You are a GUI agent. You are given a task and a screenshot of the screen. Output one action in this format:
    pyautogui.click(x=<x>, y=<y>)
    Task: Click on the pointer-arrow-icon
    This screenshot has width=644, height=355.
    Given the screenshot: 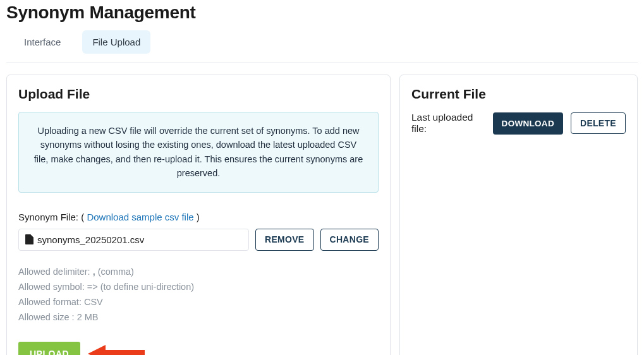 What is the action you would take?
    pyautogui.click(x=116, y=349)
    